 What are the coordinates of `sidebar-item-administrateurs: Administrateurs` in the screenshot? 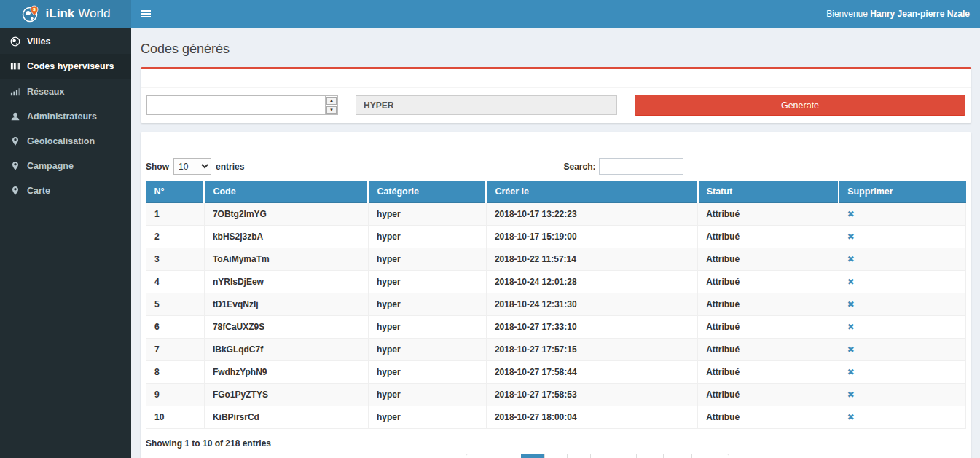 It's located at (66, 117).